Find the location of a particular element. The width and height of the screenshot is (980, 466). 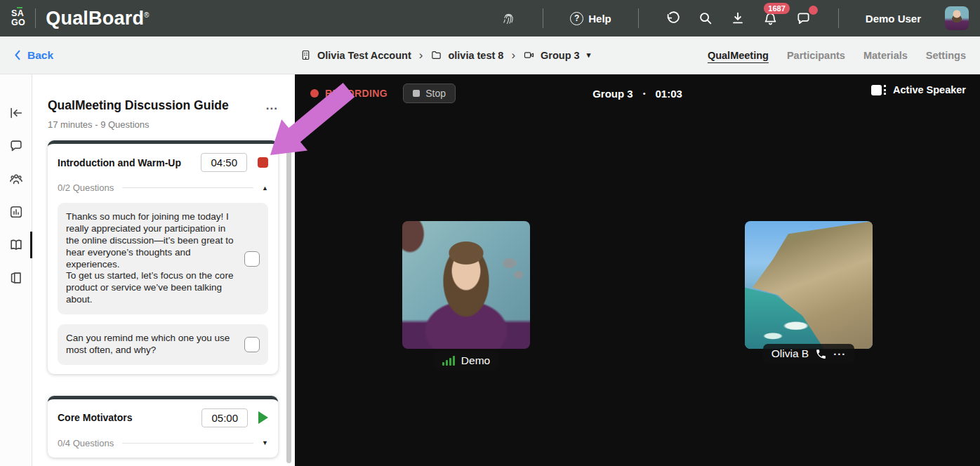

help-icon: ? is located at coordinates (577, 18).